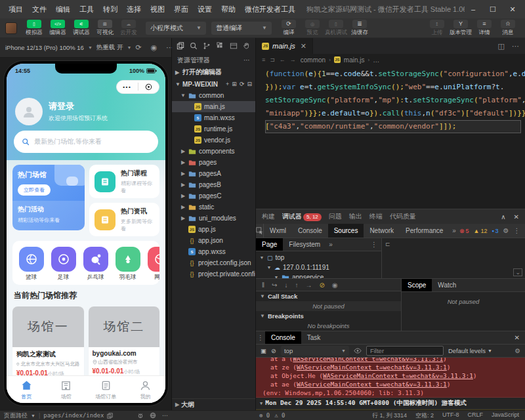 This screenshot has width=525, height=420. Describe the element at coordinates (278, 231) in the screenshot. I see `devtools-tab-wxml: Wxml` at that location.